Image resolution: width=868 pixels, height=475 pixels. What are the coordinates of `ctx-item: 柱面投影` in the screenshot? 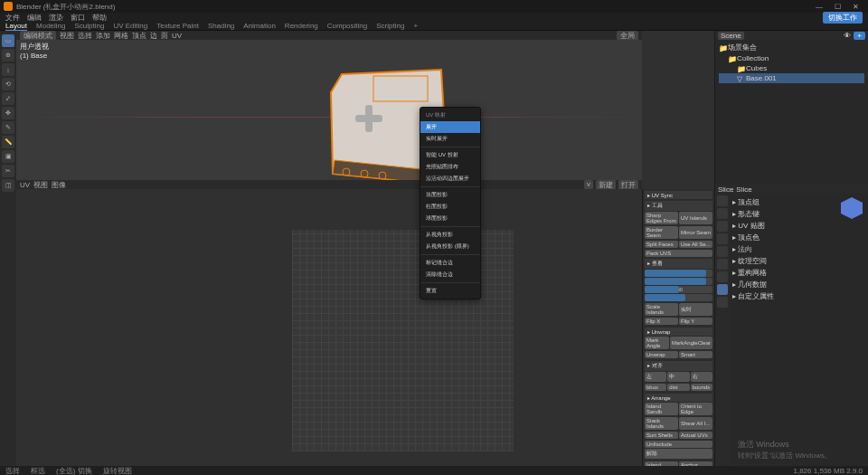 It's located at (450, 206).